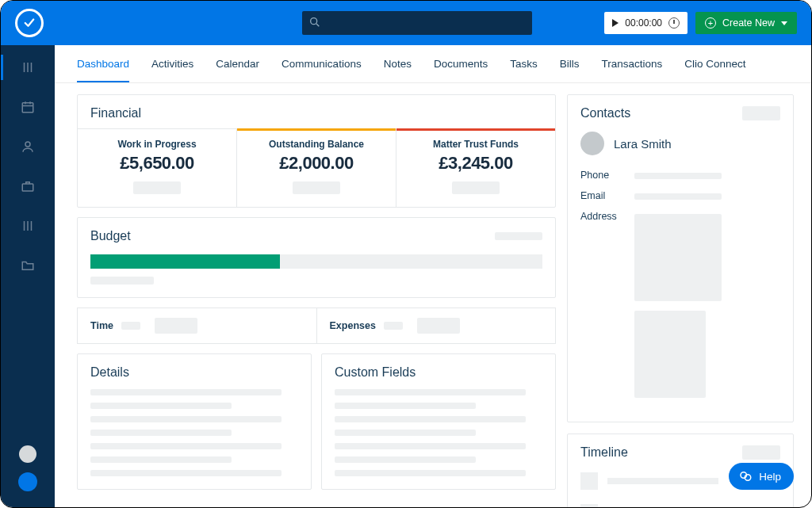 The image size is (812, 508). What do you see at coordinates (461, 63) in the screenshot?
I see `tab-documents: Documents` at bounding box center [461, 63].